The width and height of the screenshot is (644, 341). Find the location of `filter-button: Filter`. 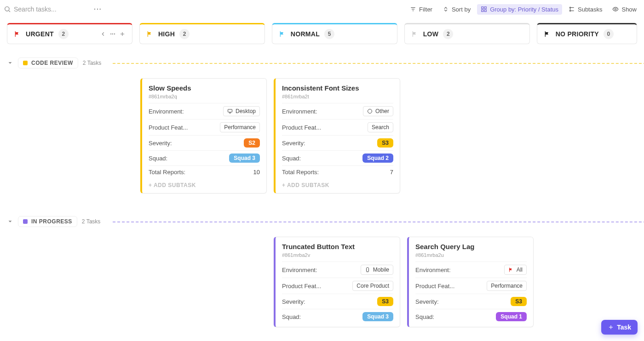

filter-button: Filter is located at coordinates (421, 9).